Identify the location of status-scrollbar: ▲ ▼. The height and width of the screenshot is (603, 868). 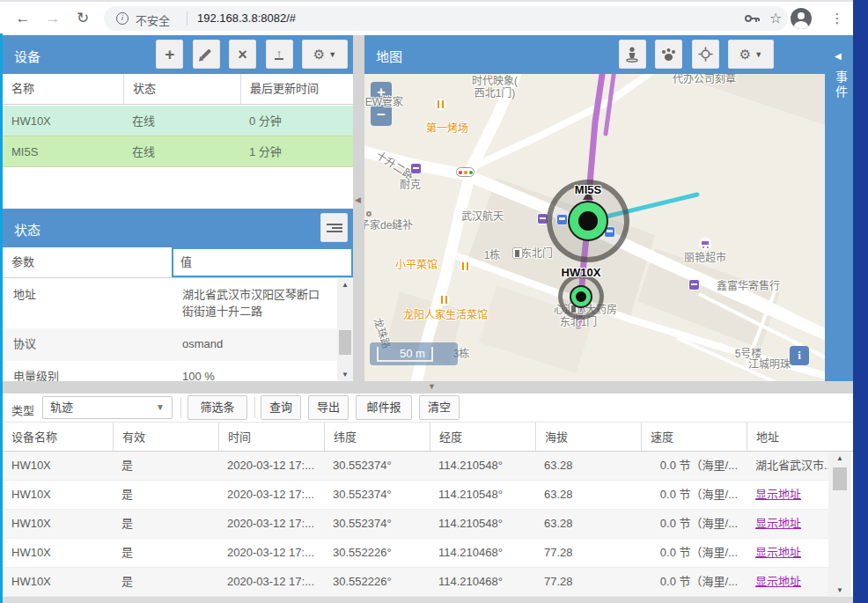
(345, 330).